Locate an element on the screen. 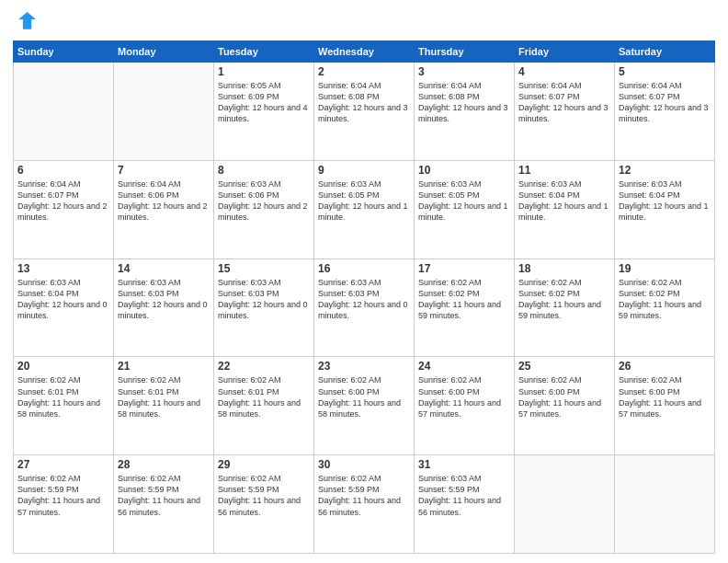  day-number: 31 is located at coordinates (464, 465).